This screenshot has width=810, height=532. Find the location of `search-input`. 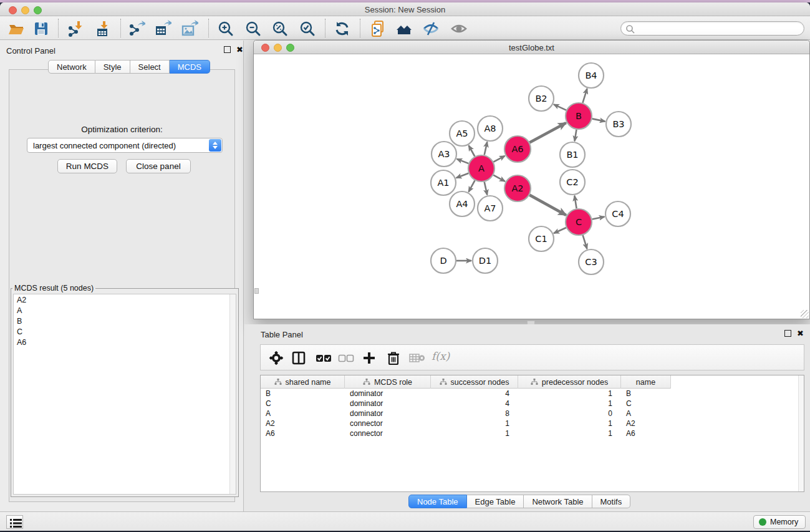

search-input is located at coordinates (712, 29).